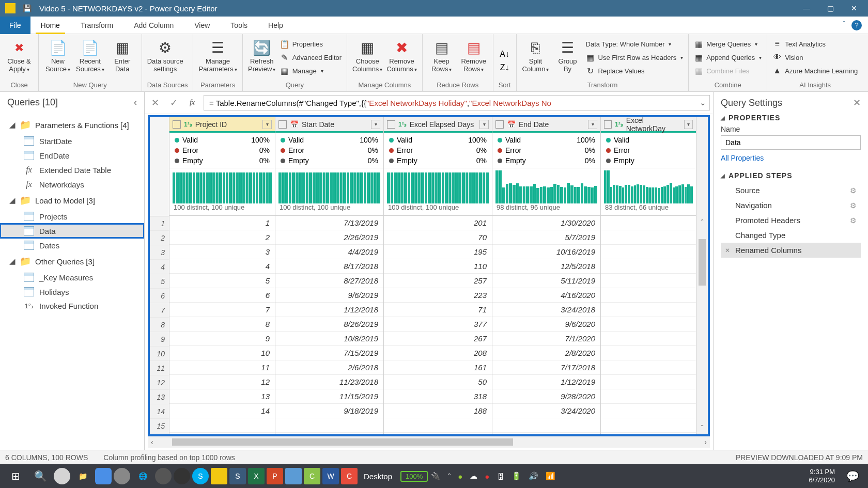 The image size is (868, 488). Describe the element at coordinates (51, 25) in the screenshot. I see `tab-home: Home` at that location.